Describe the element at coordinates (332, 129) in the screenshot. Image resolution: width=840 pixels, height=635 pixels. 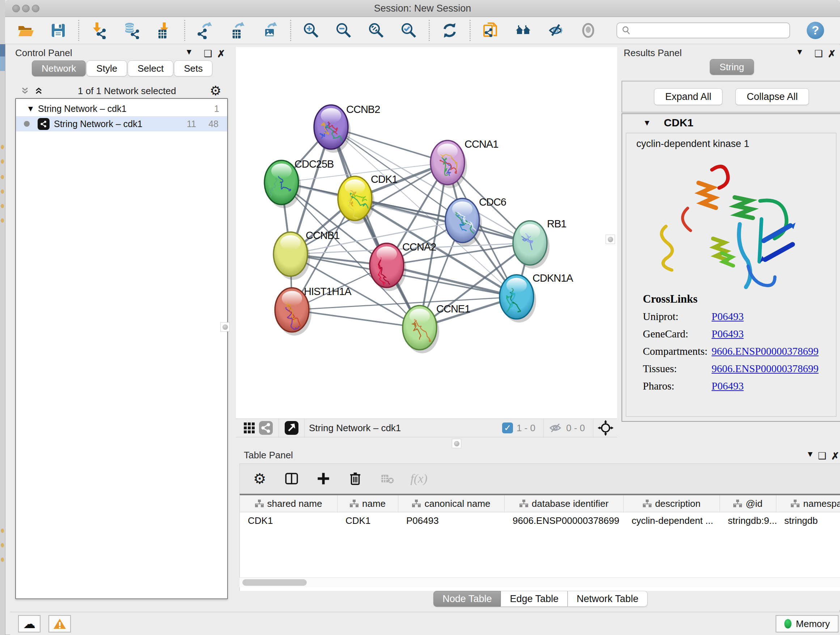
I see `node-CCNB2` at that location.